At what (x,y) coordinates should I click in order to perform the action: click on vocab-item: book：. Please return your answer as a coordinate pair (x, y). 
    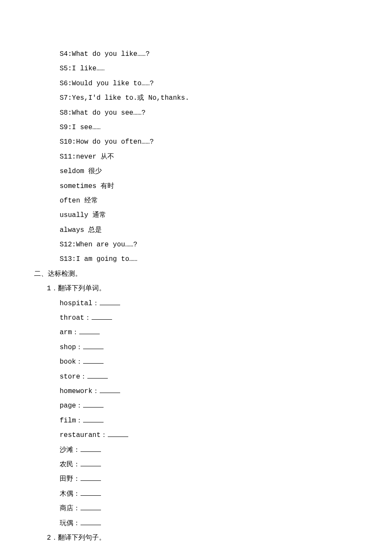
    Looking at the image, I should click on (196, 362).